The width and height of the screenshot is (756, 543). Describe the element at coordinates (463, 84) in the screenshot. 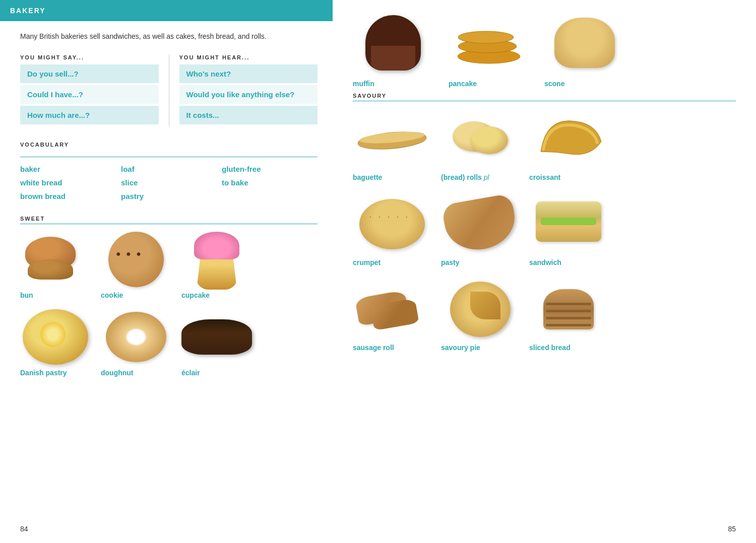

I see `pancake-label: pancake` at that location.